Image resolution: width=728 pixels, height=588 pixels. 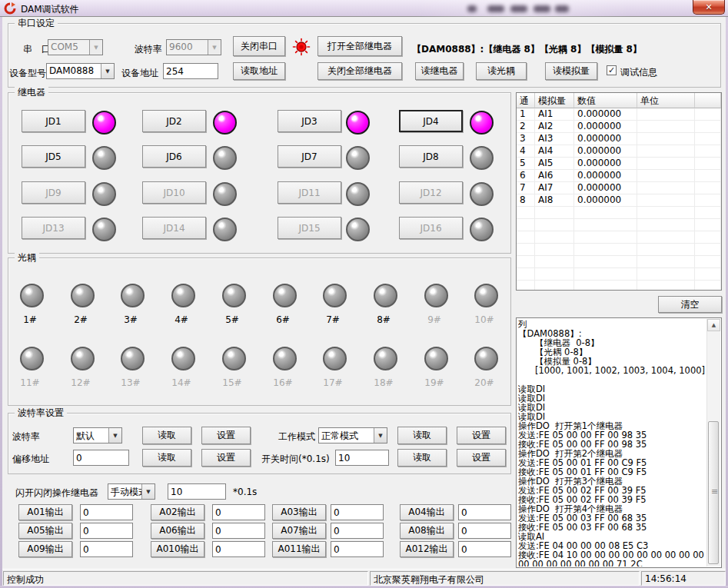 I want to click on log-scrollbar: ▲, so click(x=713, y=443).